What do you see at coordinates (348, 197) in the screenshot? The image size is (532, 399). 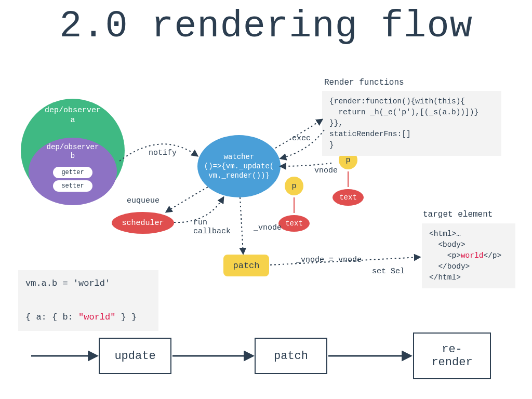 I see `vnode-text-right: text` at bounding box center [348, 197].